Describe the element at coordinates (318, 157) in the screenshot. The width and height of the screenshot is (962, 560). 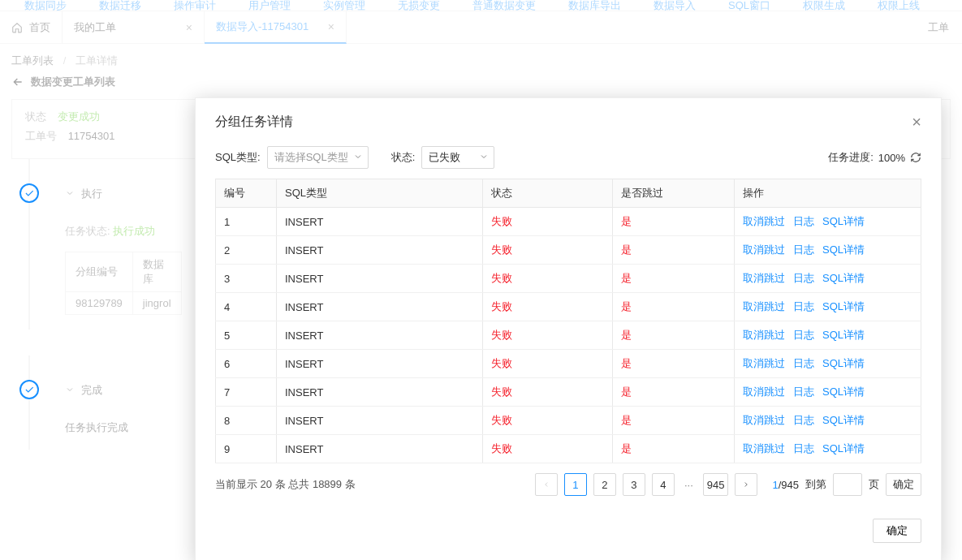
I see `sql-type-select: 请选择SQL类型` at that location.